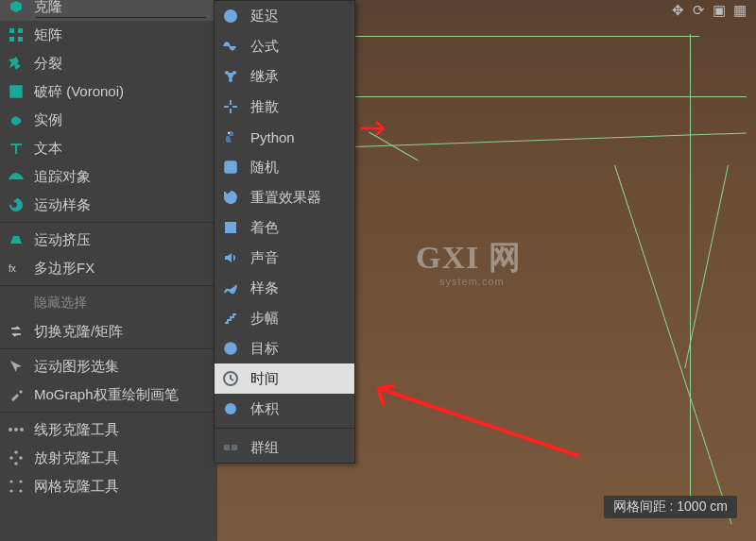 The width and height of the screenshot is (756, 541). I want to click on sub-item-spline: 样条, so click(284, 288).